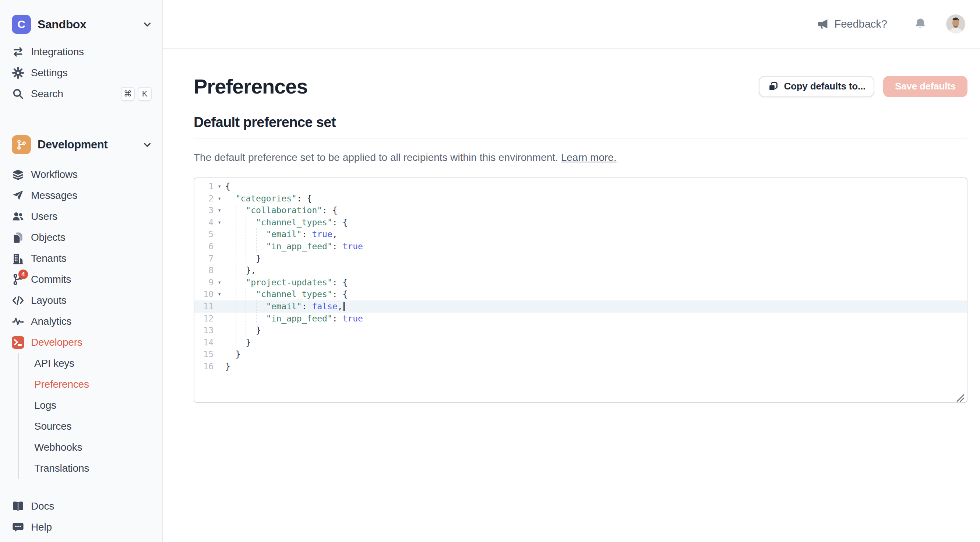 Image resolution: width=980 pixels, height=542 pixels. What do you see at coordinates (581, 282) in the screenshot?
I see `code-line-9: 9▾ "project-updates": {` at bounding box center [581, 282].